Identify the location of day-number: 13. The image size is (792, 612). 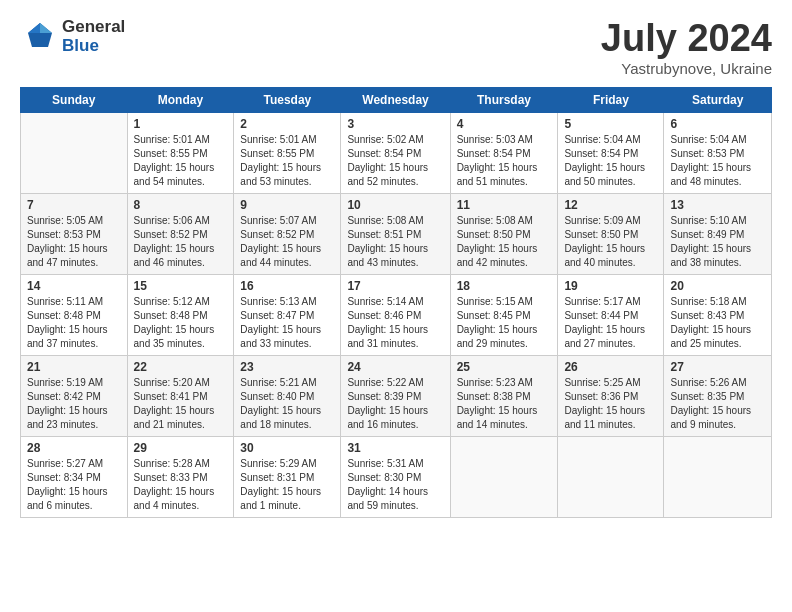
(718, 205).